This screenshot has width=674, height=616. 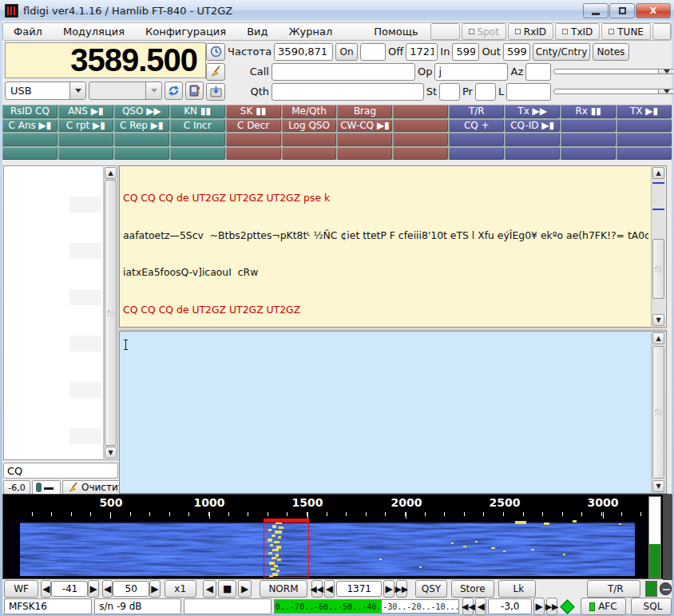 What do you see at coordinates (30, 112) in the screenshot?
I see `macro-button: RsID CQ` at bounding box center [30, 112].